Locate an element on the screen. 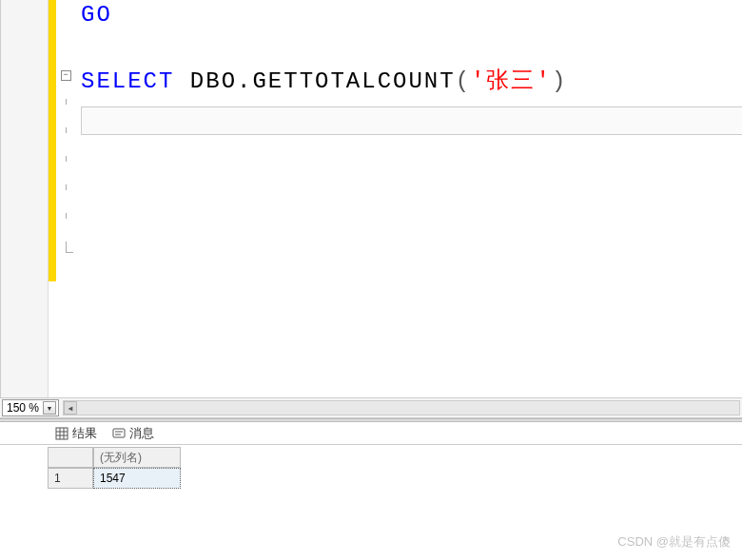 The image size is (742, 560). code-line-end is located at coordinates (400, 256).